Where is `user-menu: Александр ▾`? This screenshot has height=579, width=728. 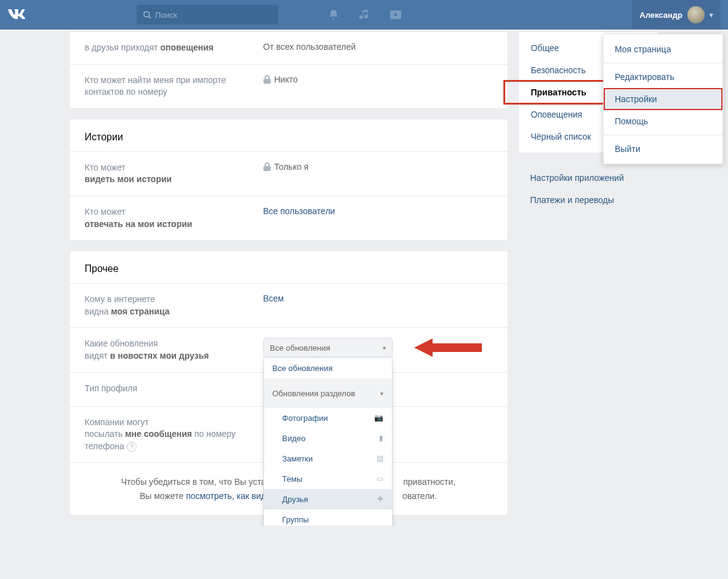 user-menu: Александр ▾ is located at coordinates (676, 15).